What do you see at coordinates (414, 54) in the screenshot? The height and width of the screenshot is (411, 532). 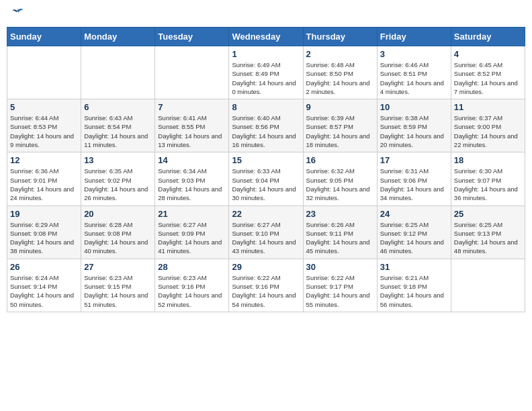 I see `day-number: 3` at bounding box center [414, 54].